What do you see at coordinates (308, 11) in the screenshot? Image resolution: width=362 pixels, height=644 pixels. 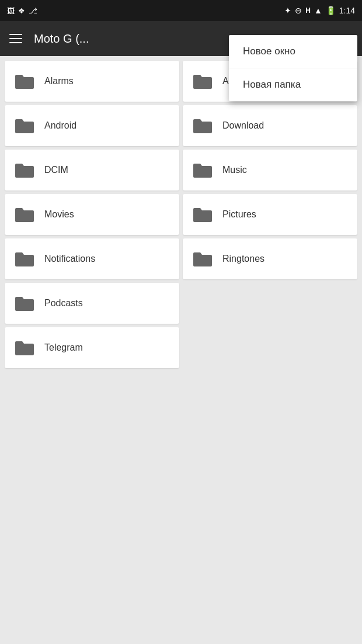 I see `h-signal-icon: H` at bounding box center [308, 11].